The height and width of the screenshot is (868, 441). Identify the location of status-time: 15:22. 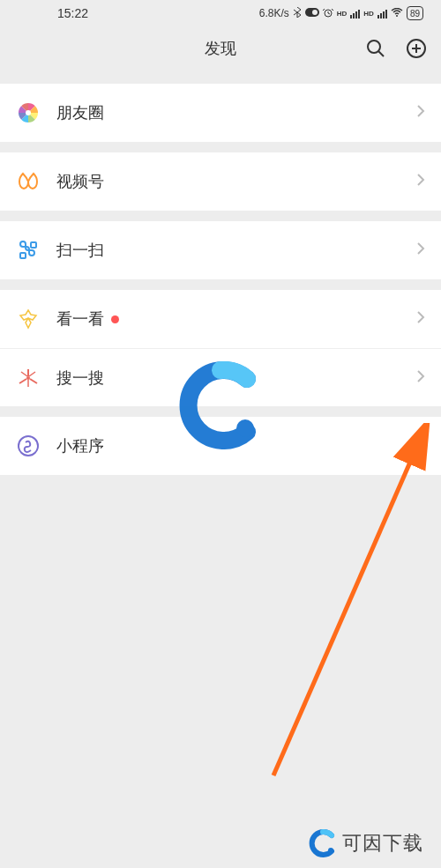
(72, 13).